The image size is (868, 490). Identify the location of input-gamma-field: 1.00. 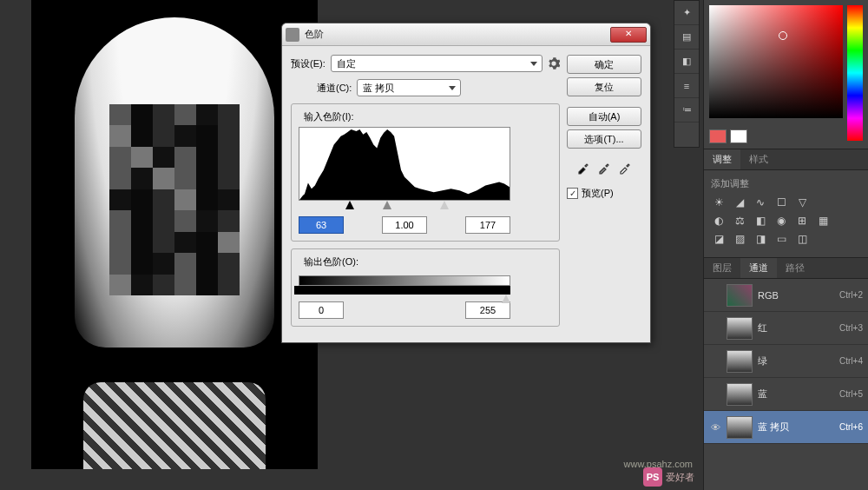
(404, 225).